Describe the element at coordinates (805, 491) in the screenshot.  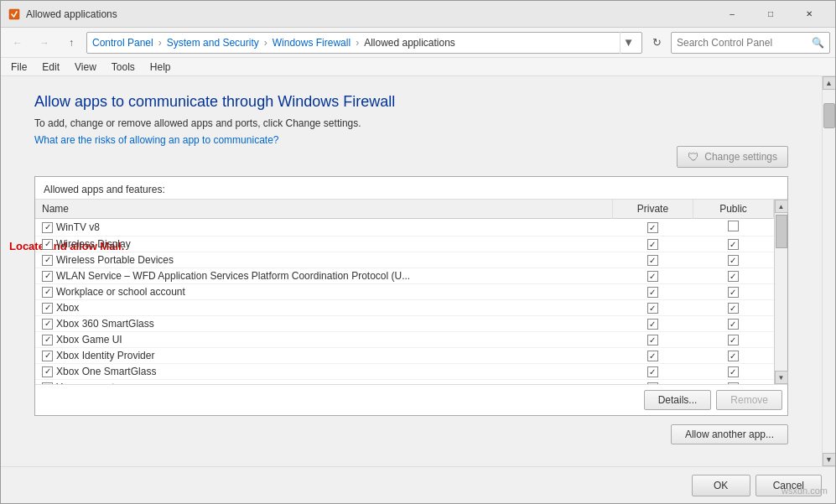
I see `watermark: wsxdn.com` at that location.